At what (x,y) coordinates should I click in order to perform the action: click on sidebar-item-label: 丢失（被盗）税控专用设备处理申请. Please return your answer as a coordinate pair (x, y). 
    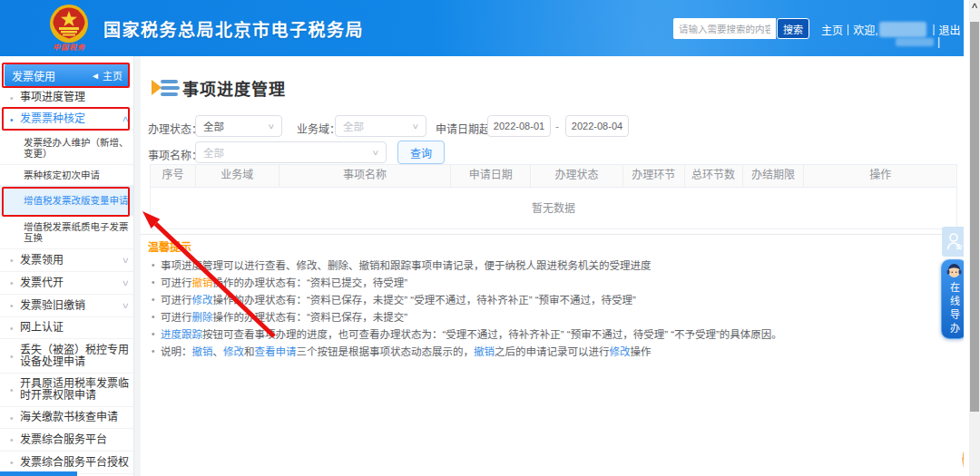
    Looking at the image, I should click on (74, 356).